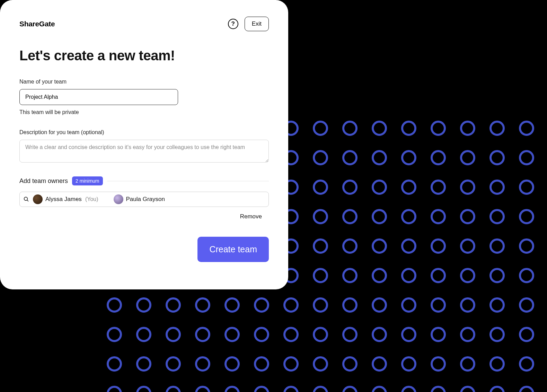 The height and width of the screenshot is (392, 547). Describe the element at coordinates (144, 24) in the screenshot. I see `dialog-header: ShareGate ? Exit` at that location.